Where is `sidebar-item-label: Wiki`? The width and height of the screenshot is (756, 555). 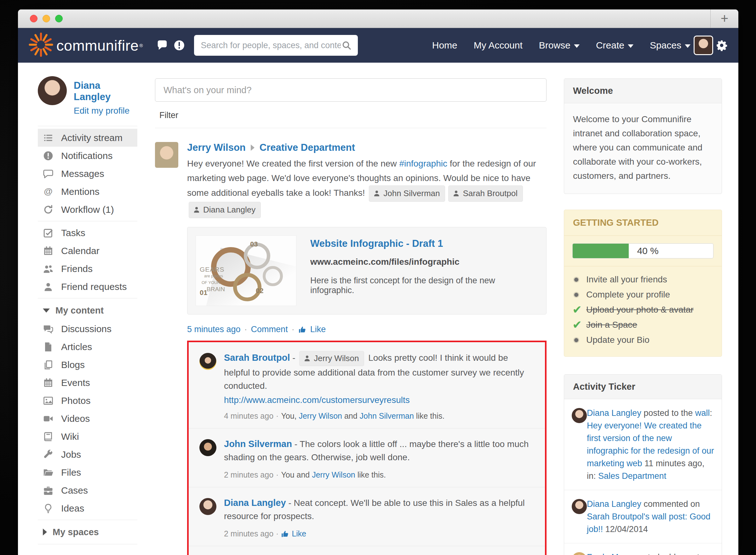
sidebar-item-label: Wiki is located at coordinates (70, 437).